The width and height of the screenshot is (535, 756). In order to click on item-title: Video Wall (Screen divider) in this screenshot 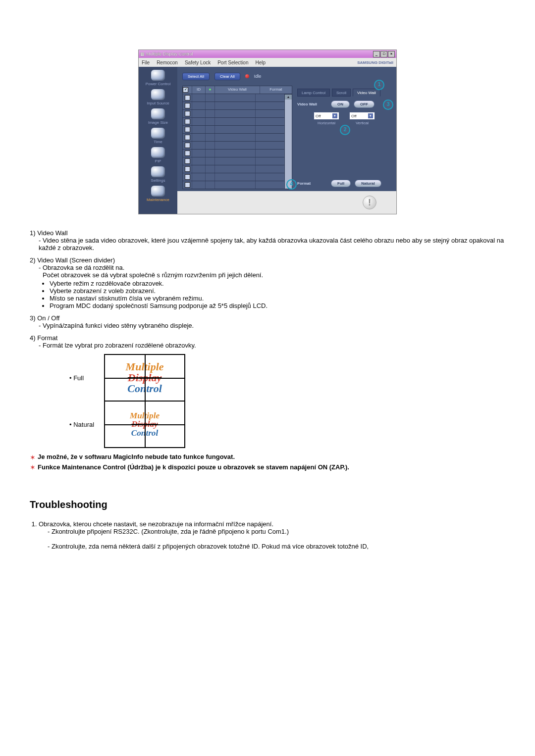, I will do `click(76, 260)`.